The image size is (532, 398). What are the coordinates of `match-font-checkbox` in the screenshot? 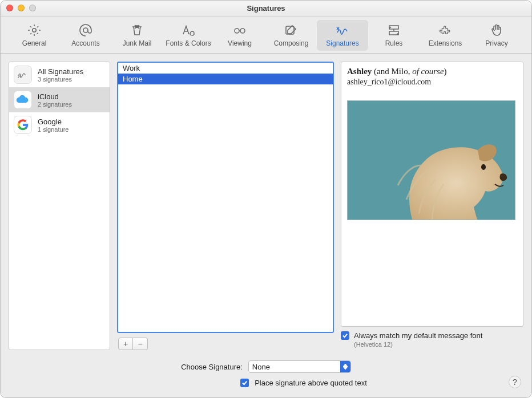 It's located at (345, 335).